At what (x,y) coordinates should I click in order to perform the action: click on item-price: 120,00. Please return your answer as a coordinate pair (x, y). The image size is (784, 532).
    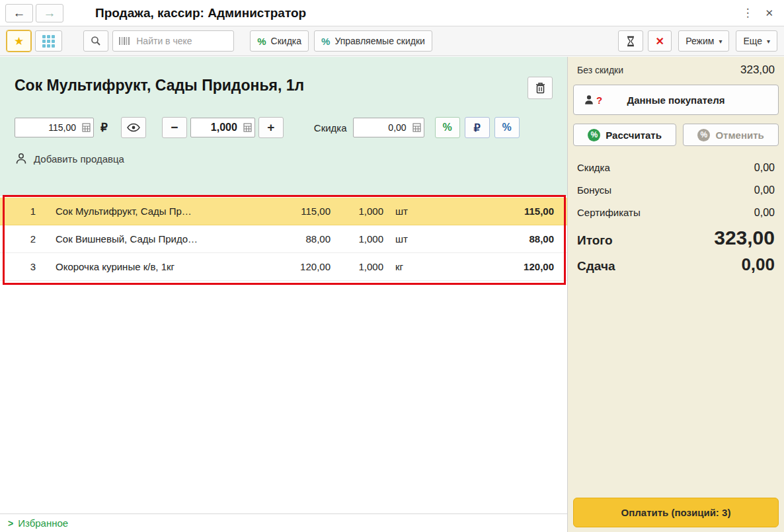
    Looking at the image, I should click on (297, 267).